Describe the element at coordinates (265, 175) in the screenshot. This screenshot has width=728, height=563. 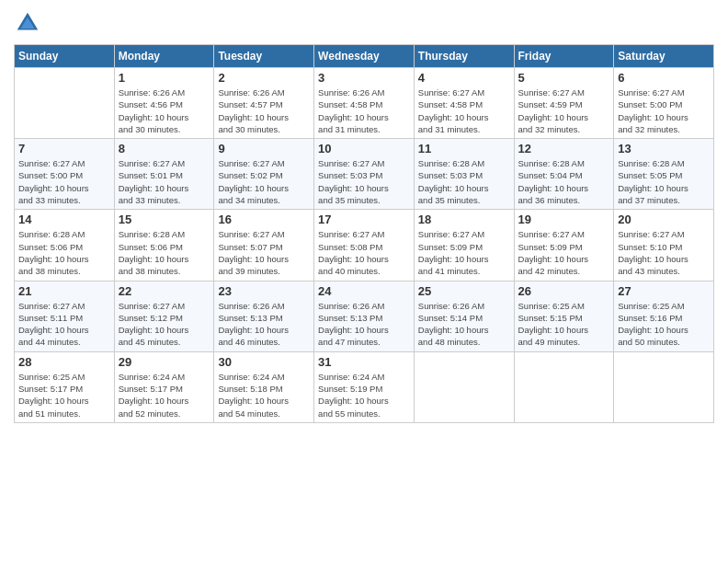
I see `calendar-cell: 9Sunrise: 6:27 AM Sunset: 5:02 PM Daylig…` at that location.